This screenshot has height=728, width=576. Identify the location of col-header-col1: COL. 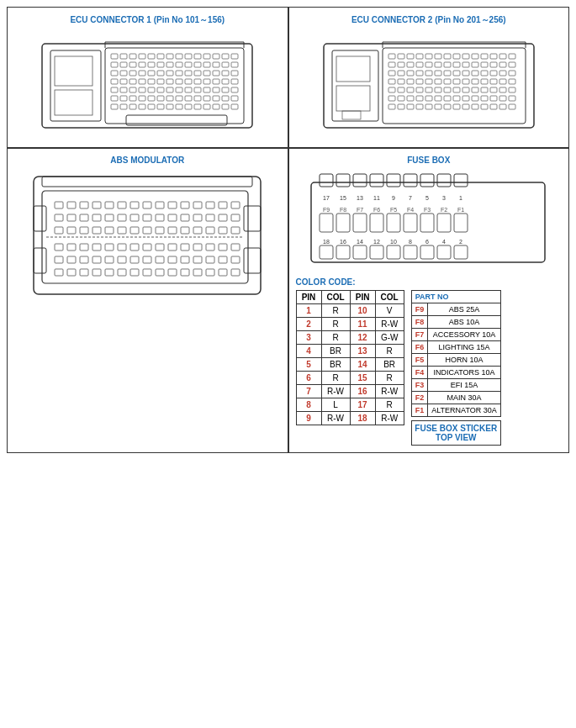
(336, 298).